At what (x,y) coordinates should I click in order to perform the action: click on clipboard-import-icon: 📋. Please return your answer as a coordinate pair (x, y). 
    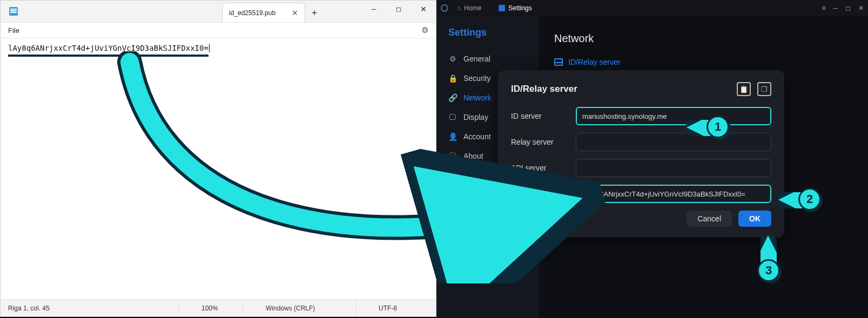
    Looking at the image, I should click on (744, 89).